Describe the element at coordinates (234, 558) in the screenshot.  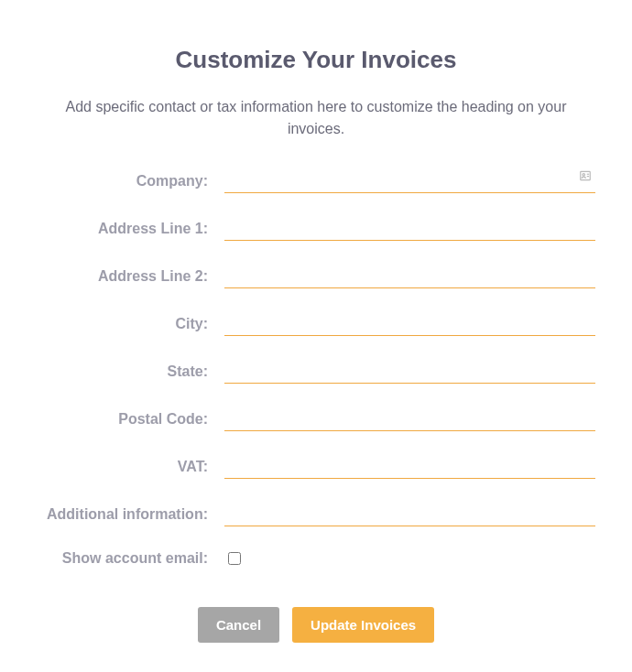
I see `show-email-checkbox` at that location.